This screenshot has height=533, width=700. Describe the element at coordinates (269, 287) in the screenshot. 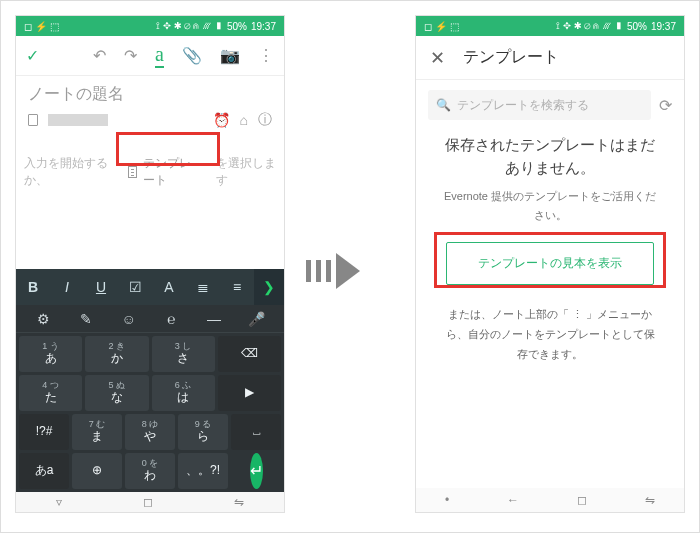

I see `fmt-more-icon: ❯` at that location.